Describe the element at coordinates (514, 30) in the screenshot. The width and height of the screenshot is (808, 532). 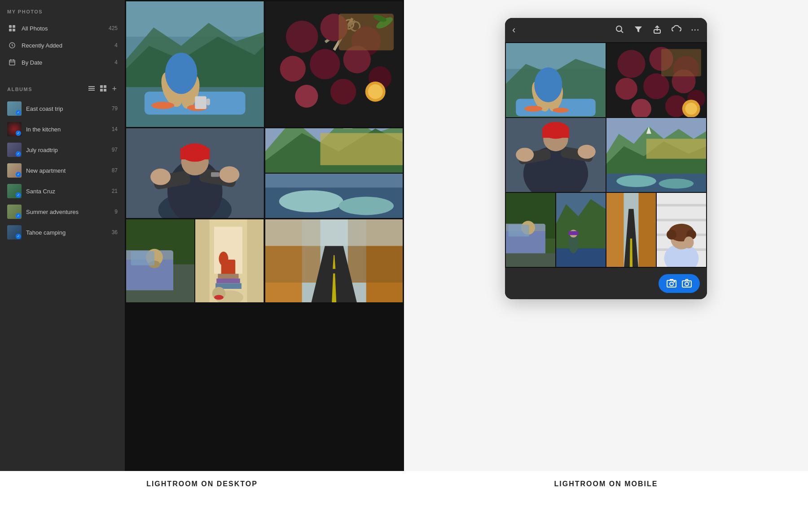
I see `mobile-back-button: ‹` at that location.